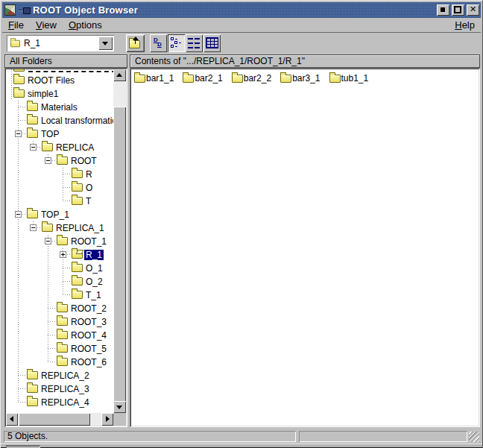  I want to click on menu-view: View, so click(46, 25).